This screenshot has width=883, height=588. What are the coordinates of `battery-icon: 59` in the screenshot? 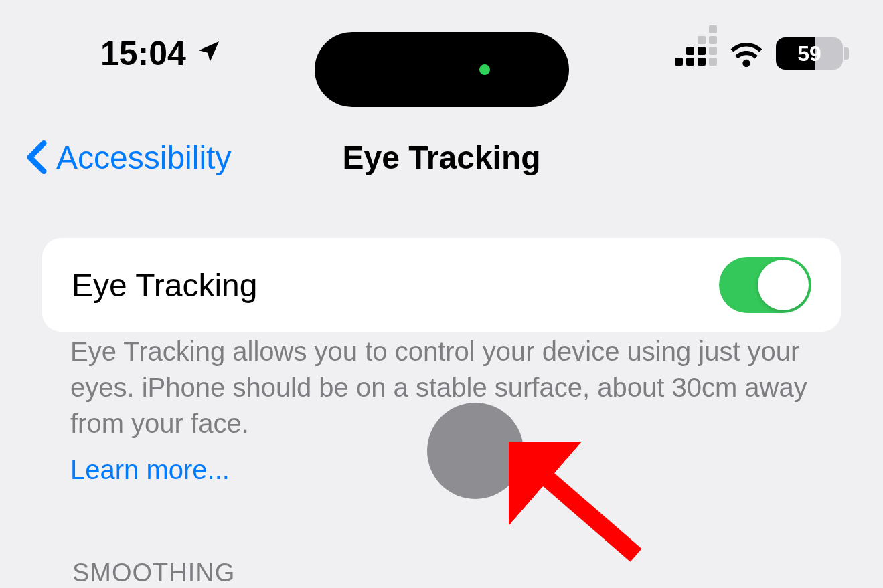 It's located at (809, 54).